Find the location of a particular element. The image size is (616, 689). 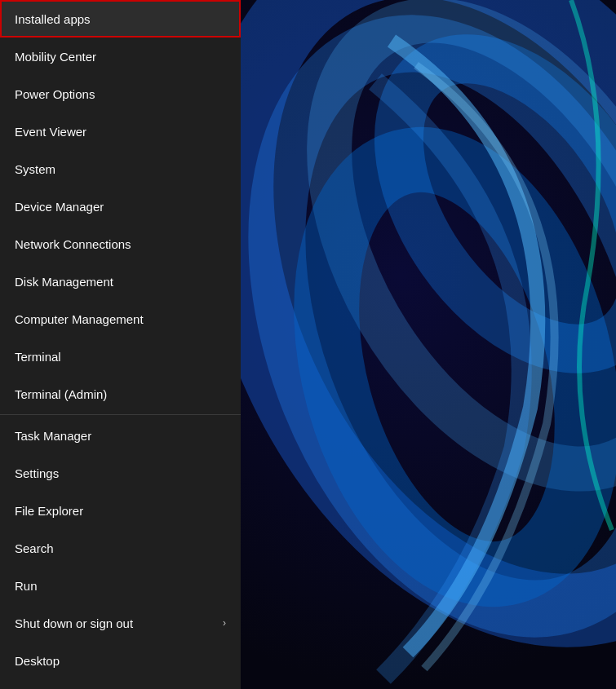

menu-item-search: Search is located at coordinates (121, 548).